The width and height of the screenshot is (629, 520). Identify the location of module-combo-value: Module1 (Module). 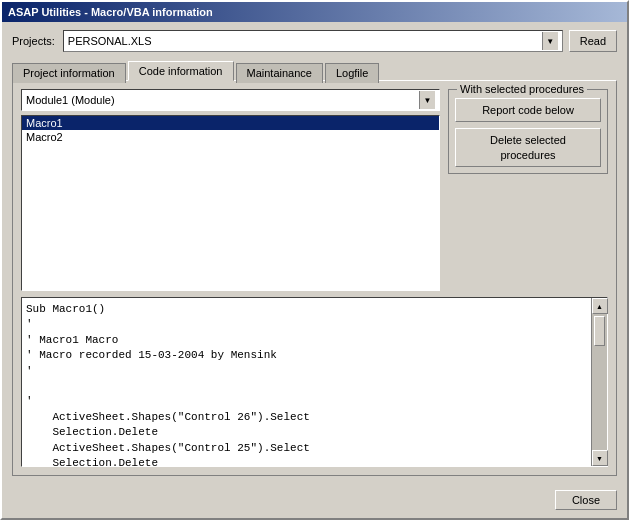
(70, 100).